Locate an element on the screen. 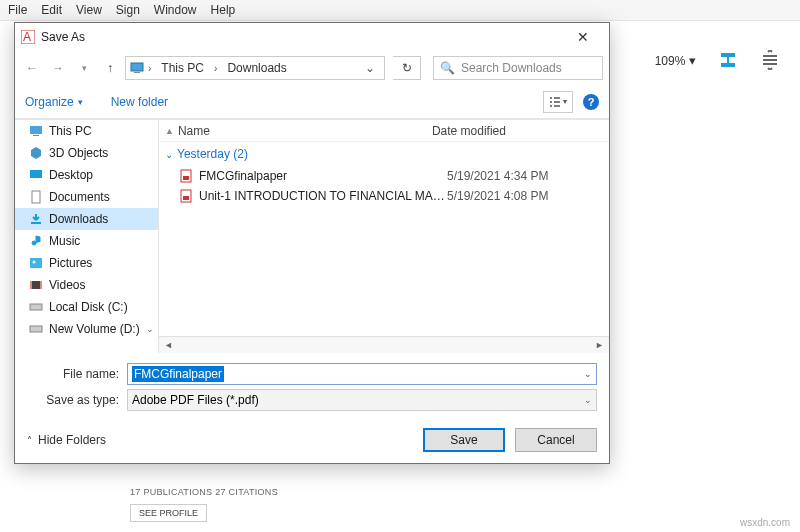  cancel-button: Cancel is located at coordinates (556, 440).